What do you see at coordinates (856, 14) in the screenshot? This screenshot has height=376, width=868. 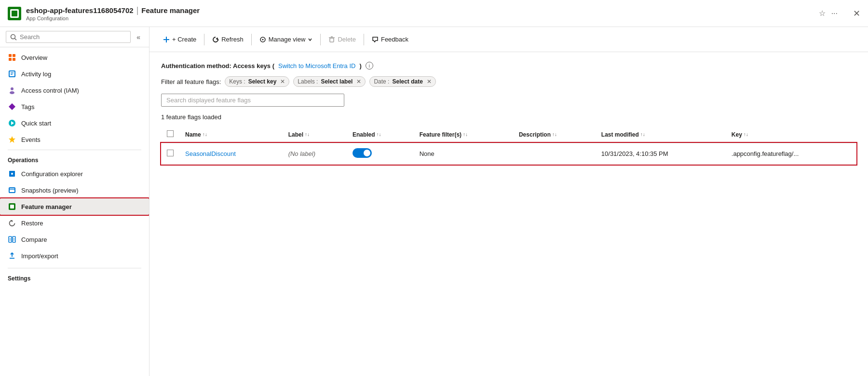 I see `close-icon: ✕` at bounding box center [856, 14].